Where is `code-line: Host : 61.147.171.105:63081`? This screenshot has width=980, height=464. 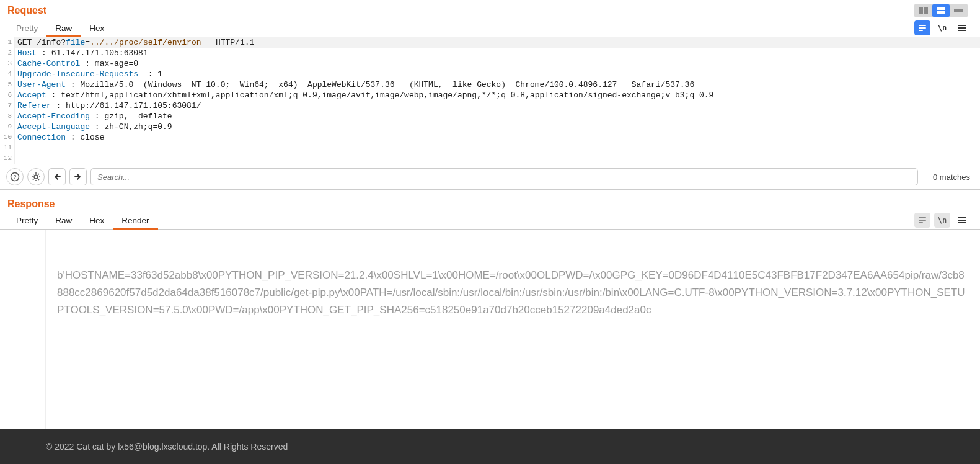 code-line: Host : 61.147.171.105:63081 is located at coordinates (497, 53).